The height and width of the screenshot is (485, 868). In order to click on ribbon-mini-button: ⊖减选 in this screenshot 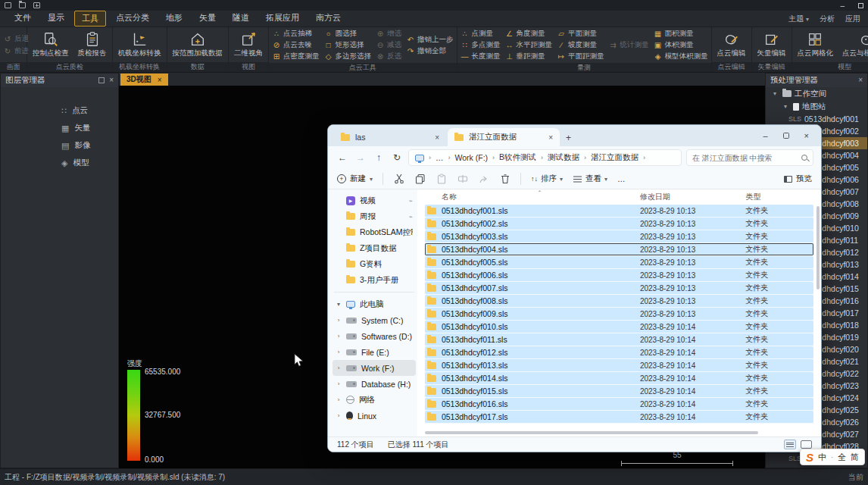, I will do `click(389, 45)`.